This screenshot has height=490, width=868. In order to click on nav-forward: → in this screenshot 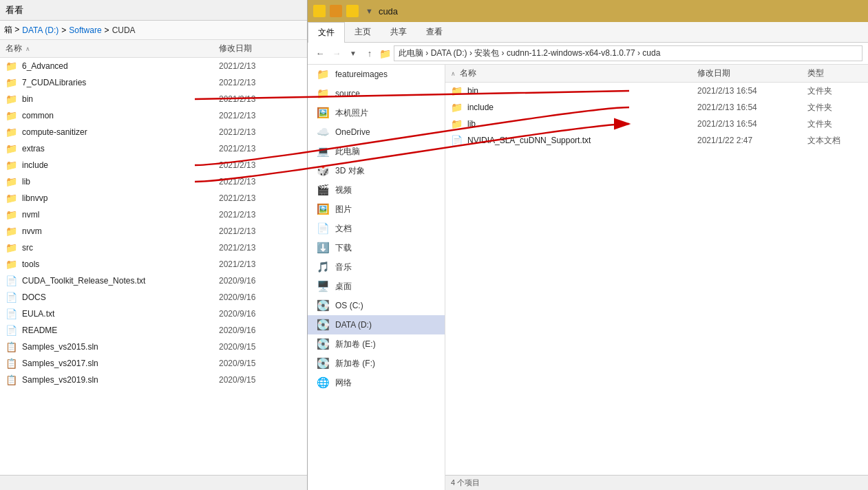, I will do `click(337, 54)`.